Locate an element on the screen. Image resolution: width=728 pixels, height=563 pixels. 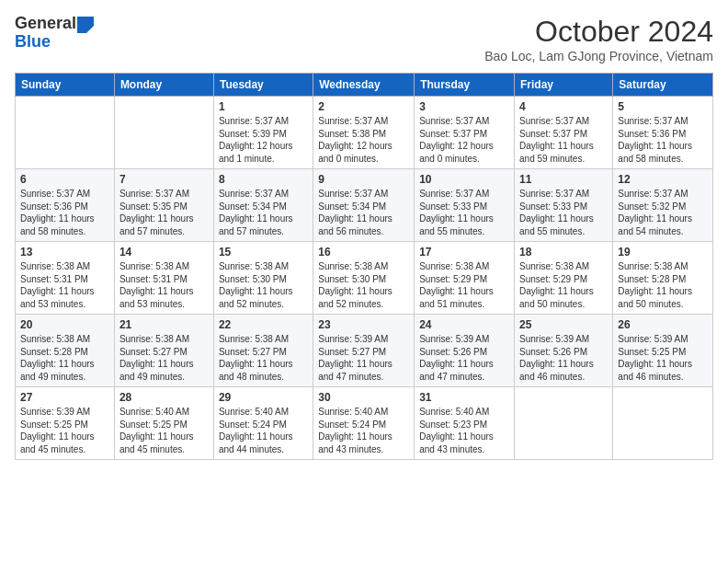
day-header-saturday: Saturday is located at coordinates (664, 85).